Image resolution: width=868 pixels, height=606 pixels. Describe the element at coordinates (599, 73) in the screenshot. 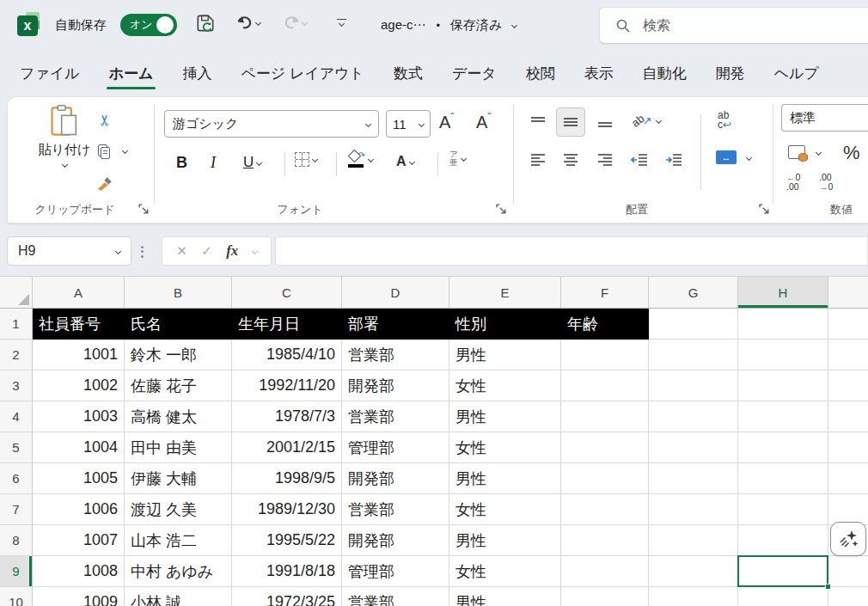

I see `tab-7: 表示` at that location.